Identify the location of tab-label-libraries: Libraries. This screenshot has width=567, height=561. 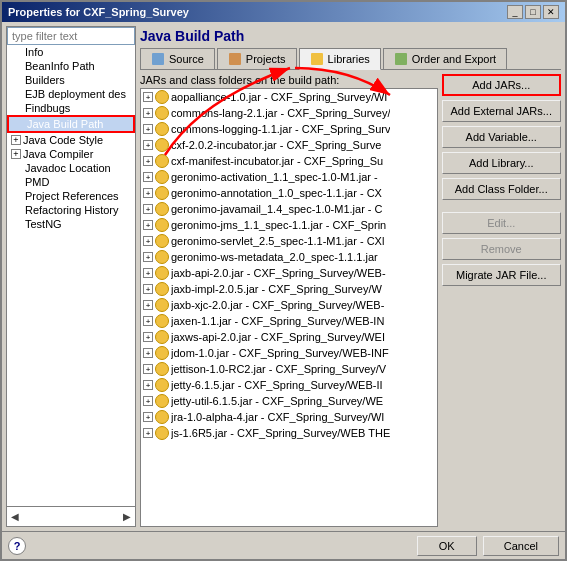
(349, 59).